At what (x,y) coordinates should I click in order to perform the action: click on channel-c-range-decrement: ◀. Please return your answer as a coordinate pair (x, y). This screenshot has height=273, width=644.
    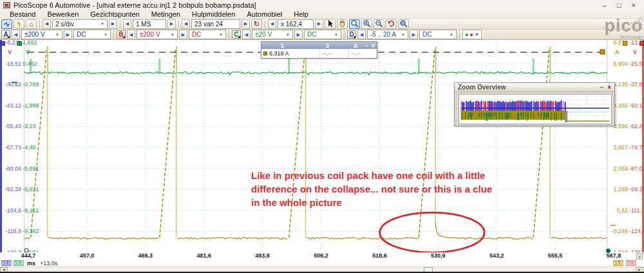
    Looking at the image, I should click on (246, 35).